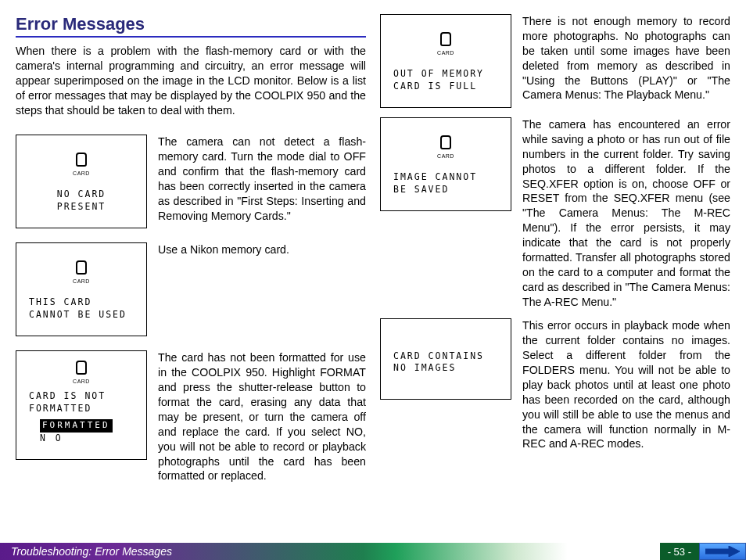 Image resolution: width=746 pixels, height=560 pixels. I want to click on error-row: CARD NO CARD PRESENT The camera can not …, so click(191, 181).